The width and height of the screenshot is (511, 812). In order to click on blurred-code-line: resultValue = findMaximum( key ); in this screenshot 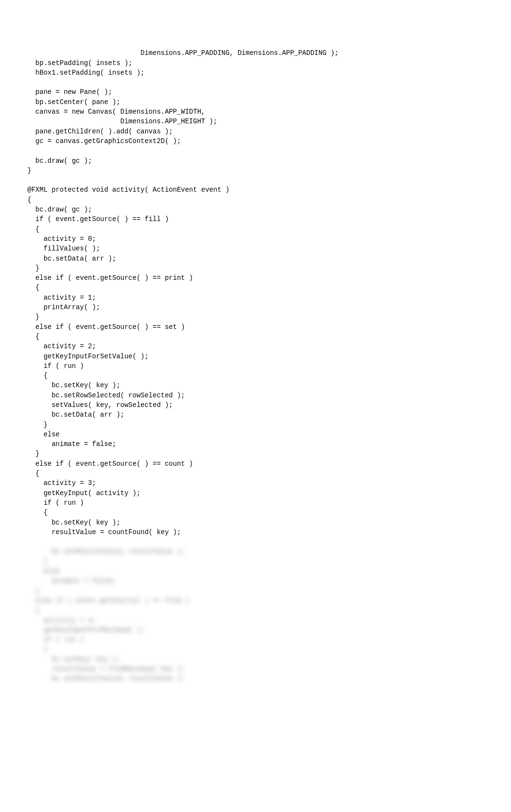, I will do `click(256, 669)`.